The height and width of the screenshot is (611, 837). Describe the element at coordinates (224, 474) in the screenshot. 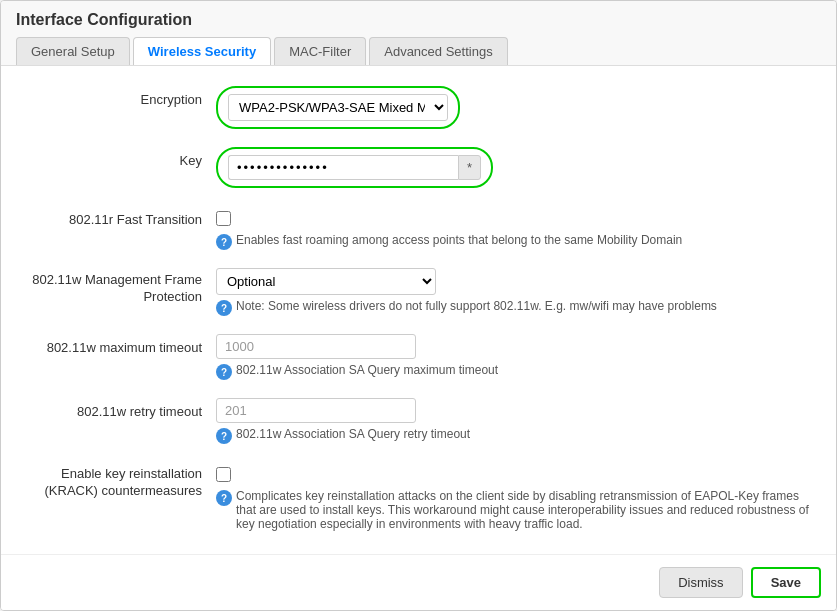

I see `krack-checkbox` at that location.